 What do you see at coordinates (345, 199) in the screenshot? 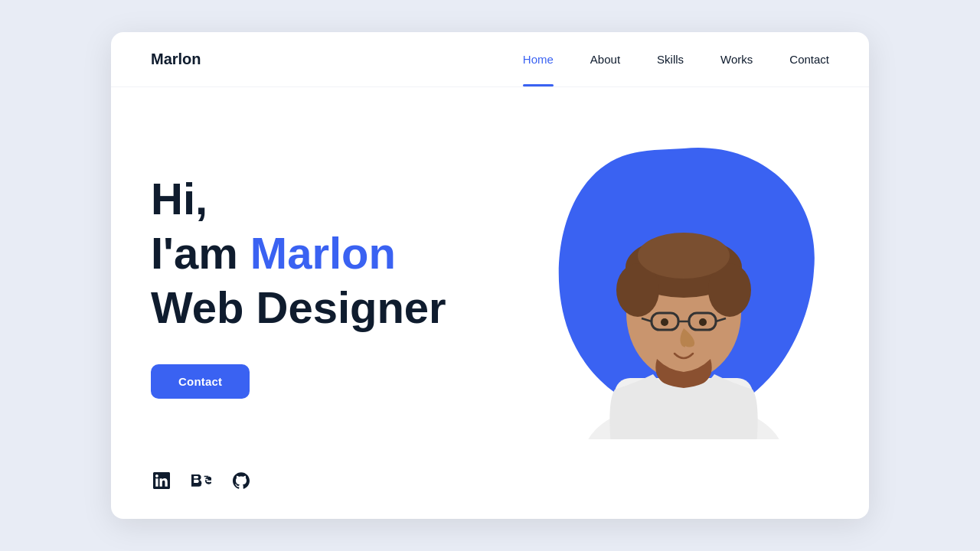
I see `hero-greeting: Hi,` at bounding box center [345, 199].